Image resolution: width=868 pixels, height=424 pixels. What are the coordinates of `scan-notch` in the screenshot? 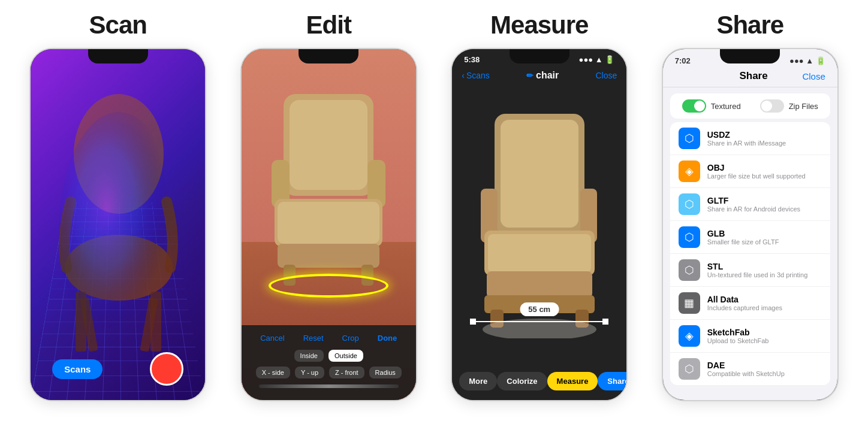 It's located at (118, 56).